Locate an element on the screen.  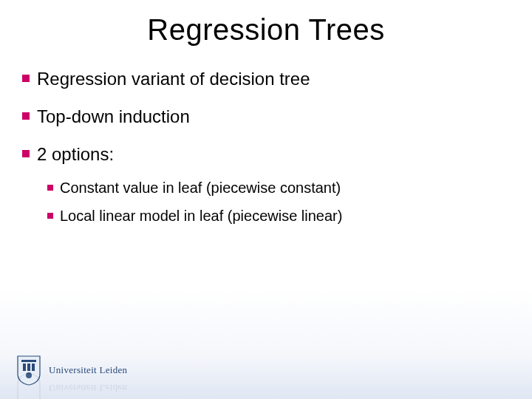
university-crest-icon is located at coordinates (29, 386).